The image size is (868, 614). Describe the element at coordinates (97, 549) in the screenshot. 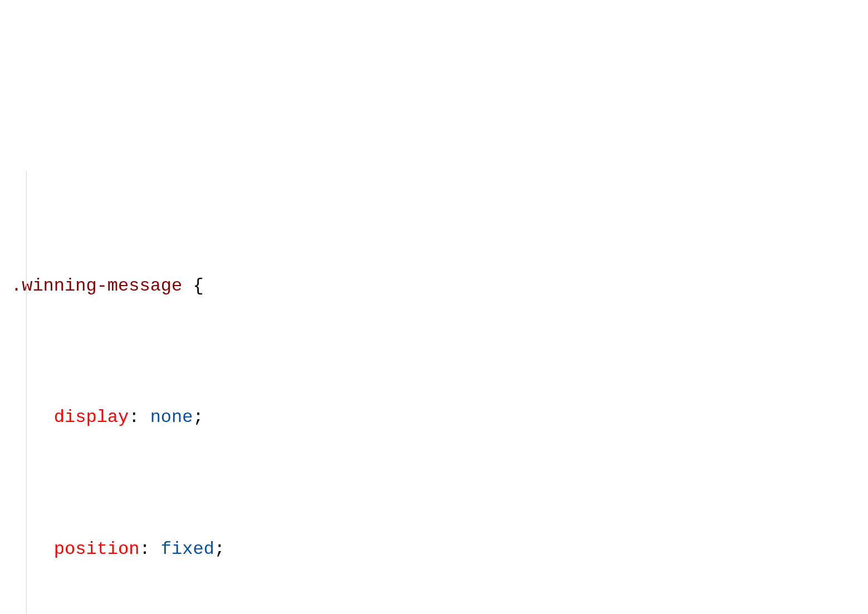

I see `css-property: position` at that location.